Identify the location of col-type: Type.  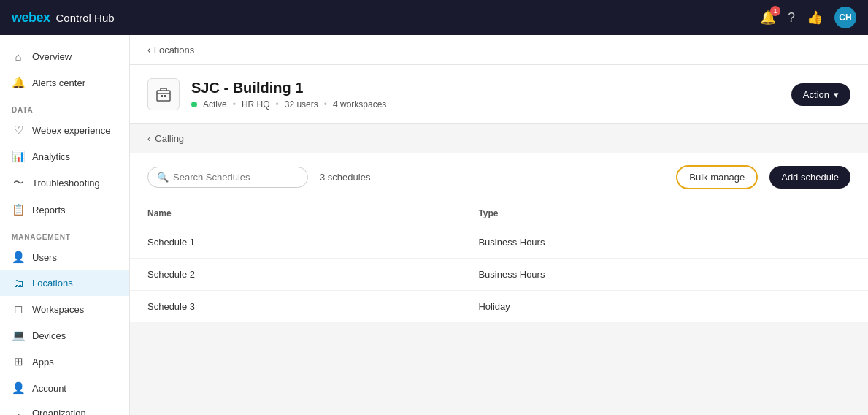
(664, 213).